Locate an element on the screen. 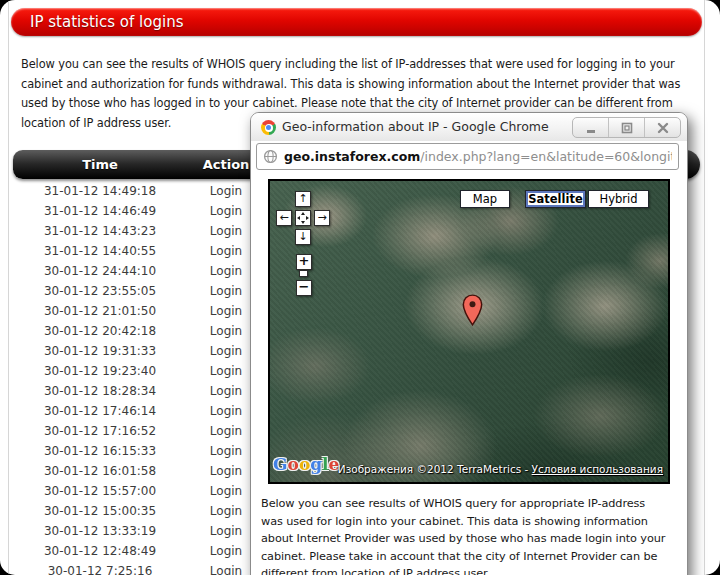 This screenshot has width=720, height=575. map-type-satellite-button: Satellite is located at coordinates (556, 199).